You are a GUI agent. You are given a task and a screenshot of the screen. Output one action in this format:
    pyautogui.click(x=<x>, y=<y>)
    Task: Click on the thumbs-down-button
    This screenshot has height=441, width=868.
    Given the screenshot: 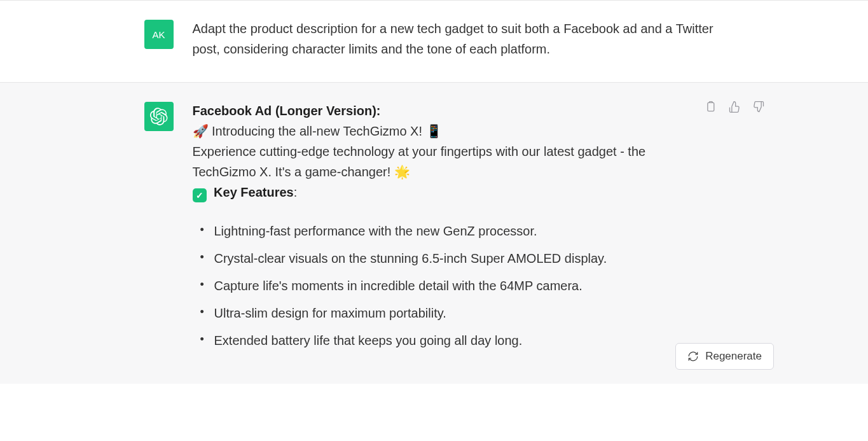 What is the action you would take?
    pyautogui.click(x=759, y=107)
    